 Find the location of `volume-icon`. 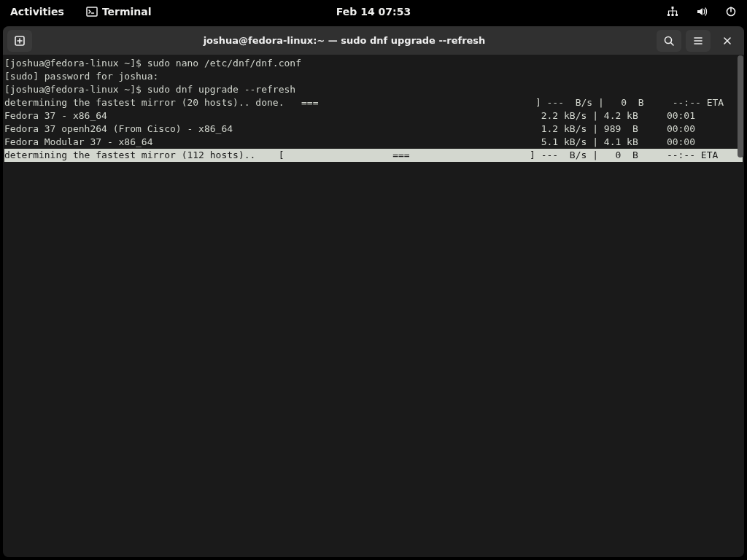

volume-icon is located at coordinates (702, 12).